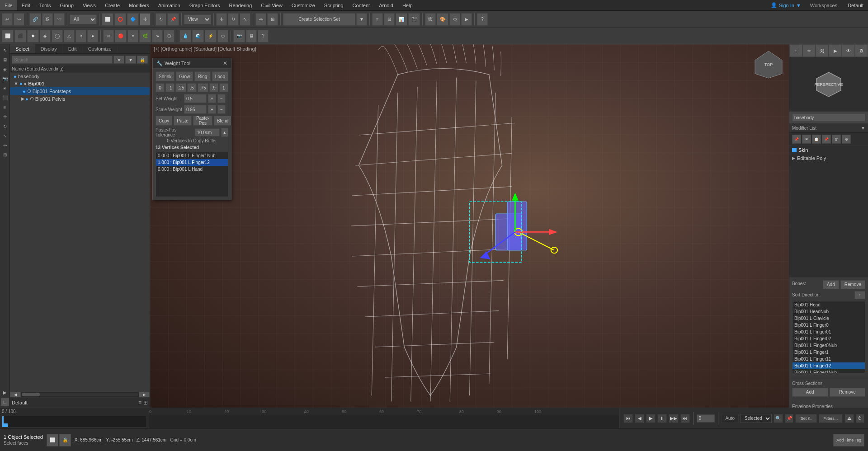  What do you see at coordinates (47, 19) in the screenshot?
I see `unlink-btn: ⛓` at bounding box center [47, 19].